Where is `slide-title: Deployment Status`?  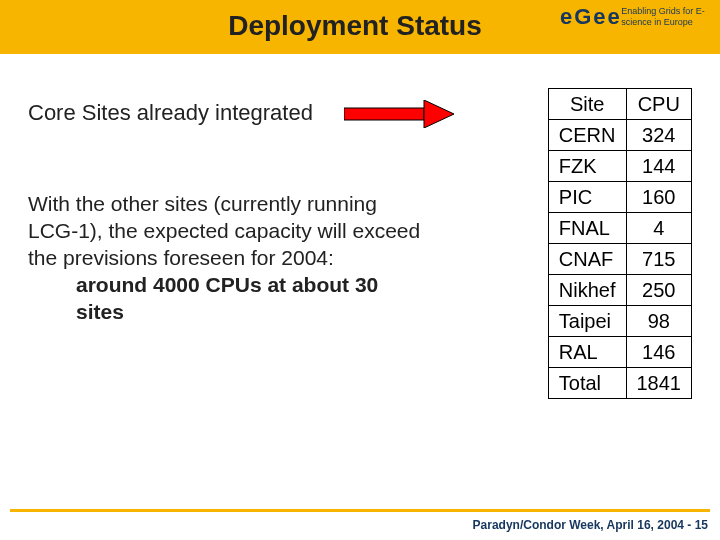 slide-title: Deployment Status is located at coordinates (355, 26).